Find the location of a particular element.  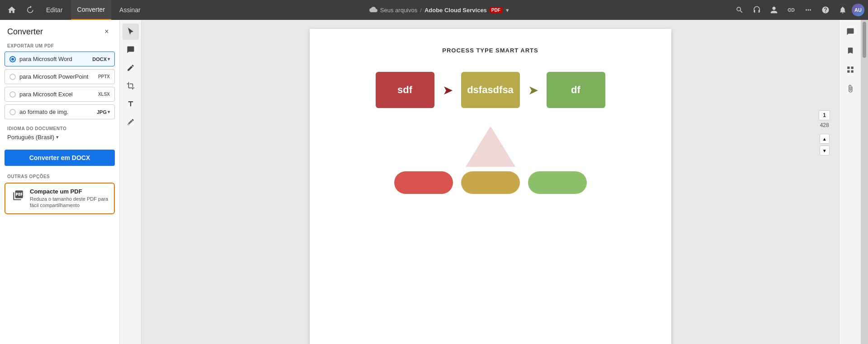

compact-text: Compacte um PDF Reduza o tamanho deste P… is located at coordinates (69, 198).